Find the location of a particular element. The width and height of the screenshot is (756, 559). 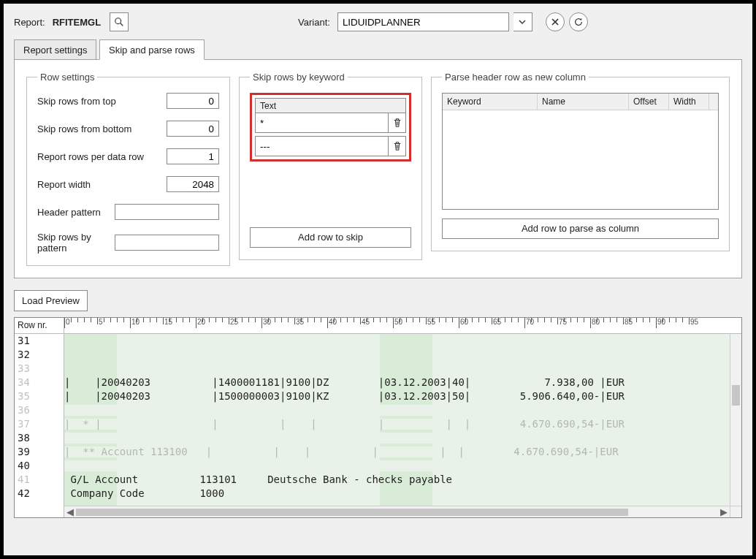

rs-label: Report width is located at coordinates (102, 184).